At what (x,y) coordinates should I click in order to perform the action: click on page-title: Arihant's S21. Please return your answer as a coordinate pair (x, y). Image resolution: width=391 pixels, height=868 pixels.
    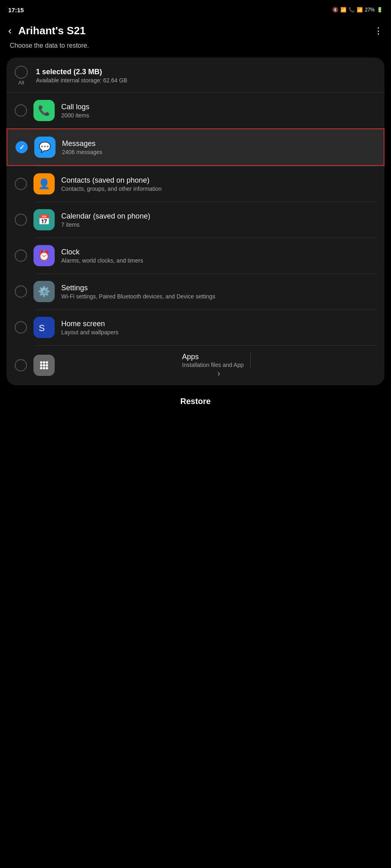
    Looking at the image, I should click on (193, 31).